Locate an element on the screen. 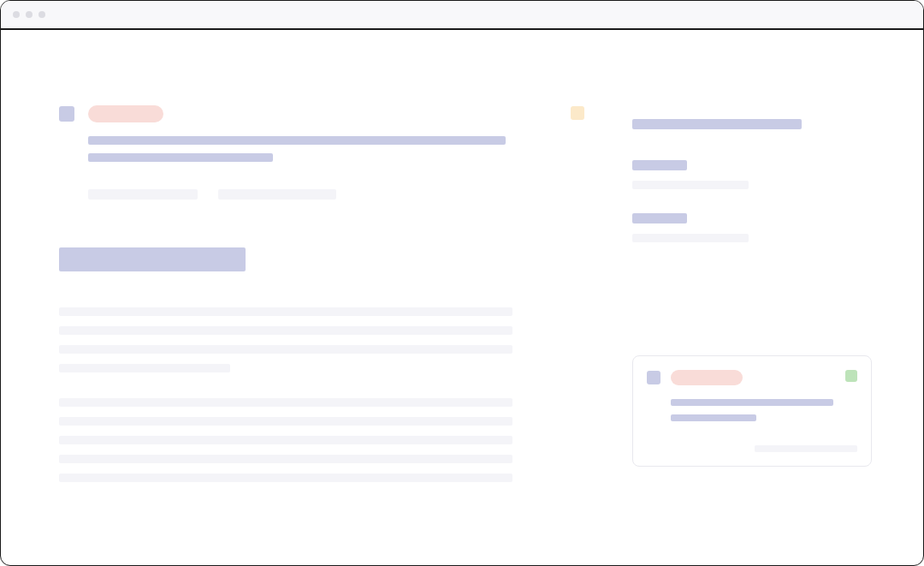 Image resolution: width=924 pixels, height=566 pixels. card-status-icon is located at coordinates (654, 378).